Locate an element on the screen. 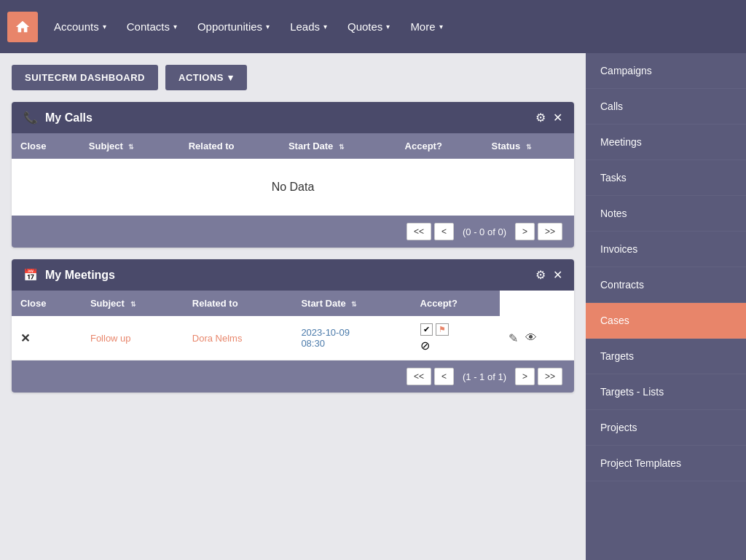 Image resolution: width=746 pixels, height=560 pixels. sidebar-item-projects: Projects is located at coordinates (666, 428).